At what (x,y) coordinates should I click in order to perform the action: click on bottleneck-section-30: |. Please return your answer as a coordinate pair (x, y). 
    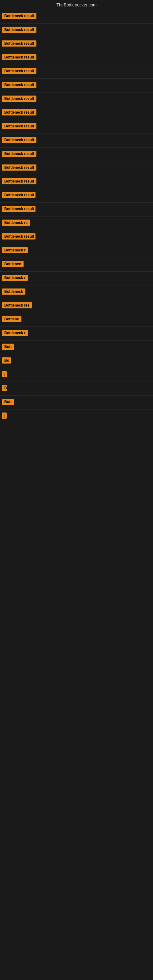
    Looking at the image, I should click on (76, 416).